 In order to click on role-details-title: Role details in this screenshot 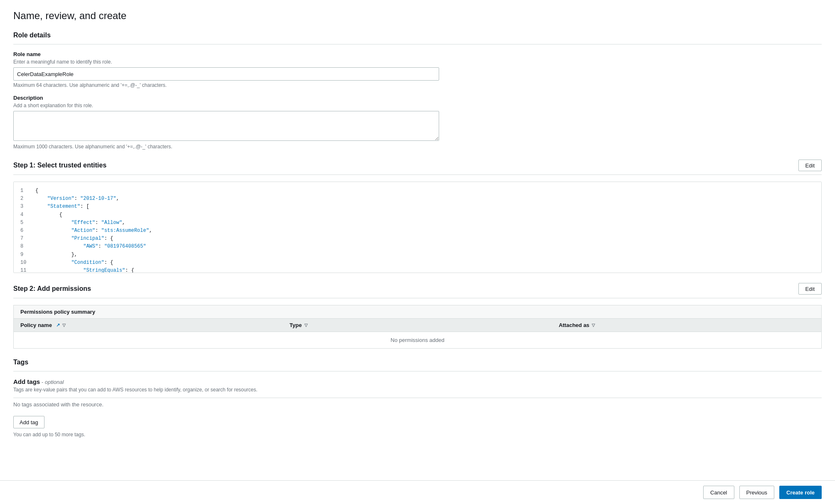, I will do `click(418, 35)`.